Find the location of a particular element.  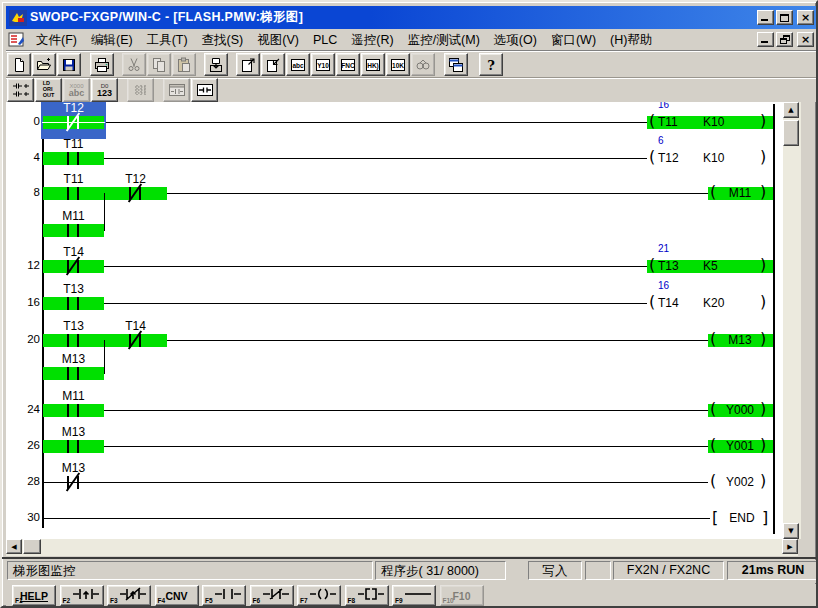

scroll-left-button: ◀ is located at coordinates (14, 546).